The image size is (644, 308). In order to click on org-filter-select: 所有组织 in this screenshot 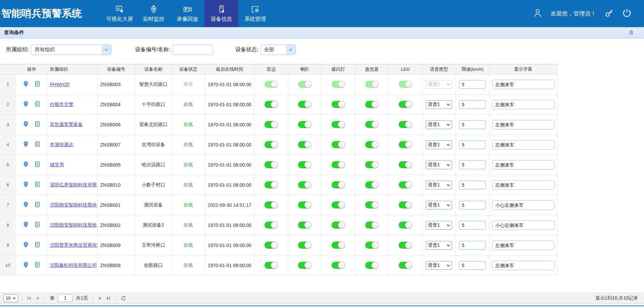, I will do `click(71, 50)`.